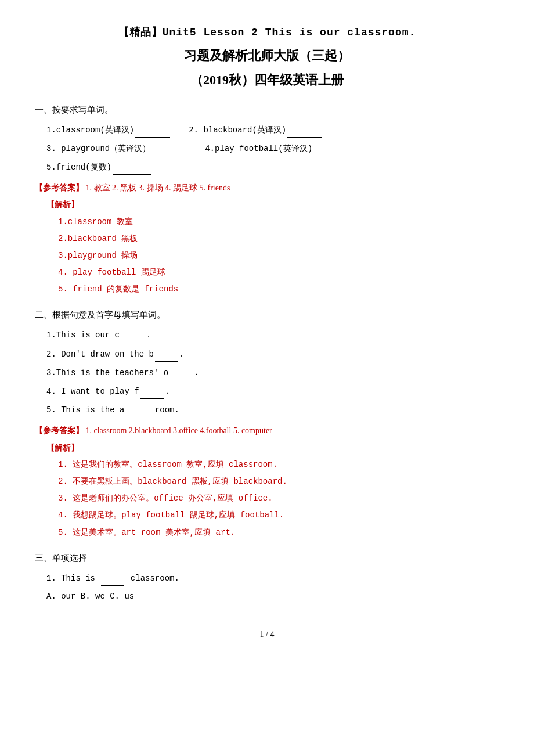 The height and width of the screenshot is (756, 534). What do you see at coordinates (59, 431) in the screenshot?
I see `section2-answer-label: 【参考答案】` at bounding box center [59, 431].